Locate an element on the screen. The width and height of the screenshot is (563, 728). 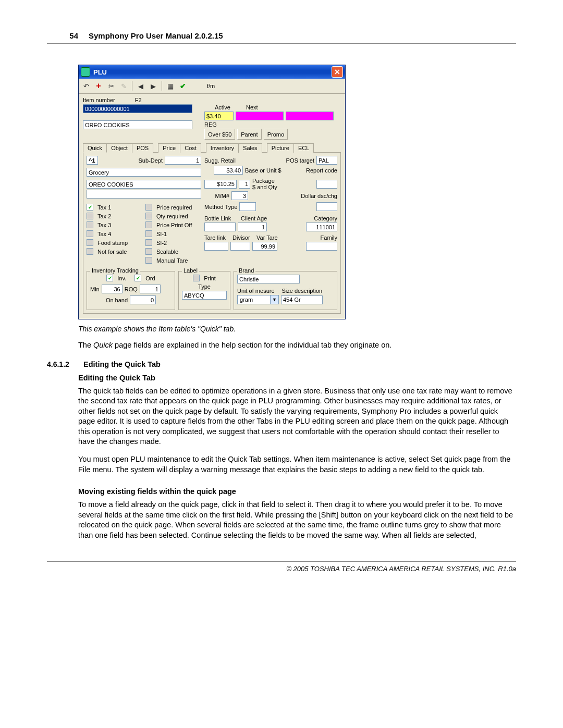
tab-ecl: ECL is located at coordinates (303, 148).